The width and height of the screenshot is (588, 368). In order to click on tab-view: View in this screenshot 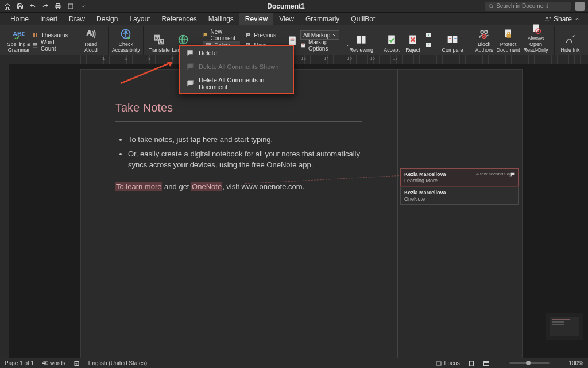, I will do `click(287, 18)`.